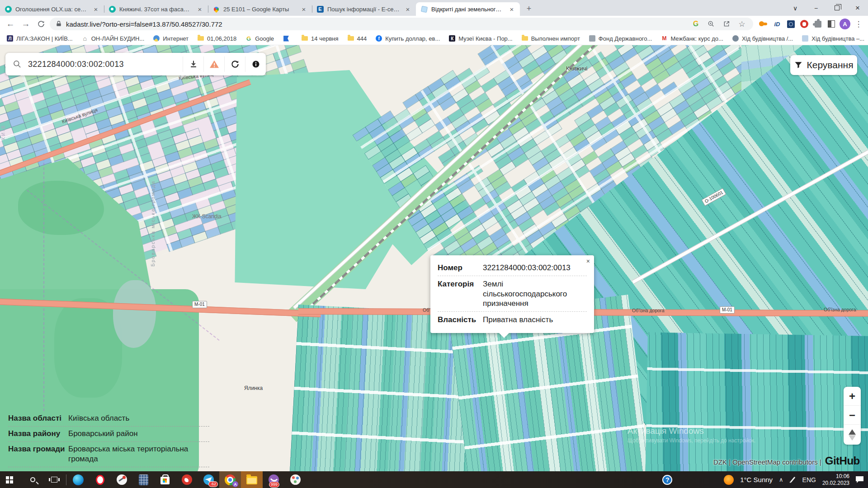 The height and width of the screenshot is (488, 868). I want to click on profile-chevron-icon: ∨, so click(795, 8).